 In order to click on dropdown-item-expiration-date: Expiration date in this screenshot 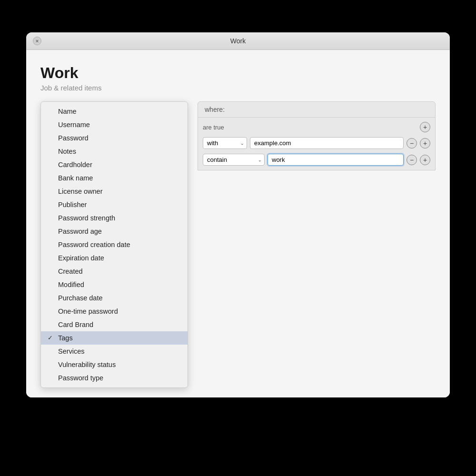, I will do `click(114, 258)`.